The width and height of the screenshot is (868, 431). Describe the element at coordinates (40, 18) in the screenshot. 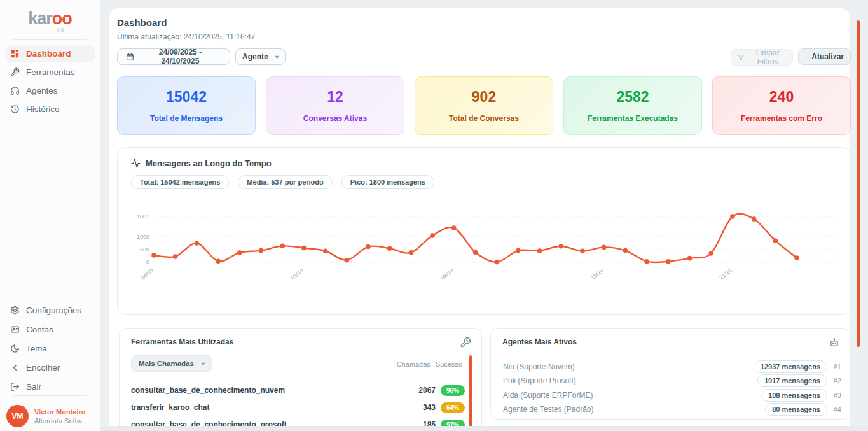

I see `brand-logo-gray: kar` at that location.